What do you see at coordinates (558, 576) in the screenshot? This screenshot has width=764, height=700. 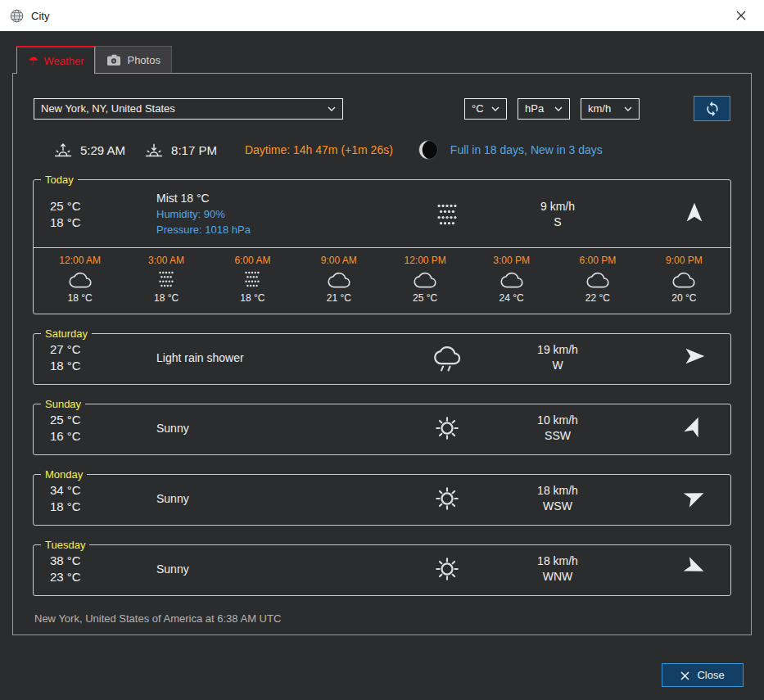 I see `wind-direction: WNW` at bounding box center [558, 576].